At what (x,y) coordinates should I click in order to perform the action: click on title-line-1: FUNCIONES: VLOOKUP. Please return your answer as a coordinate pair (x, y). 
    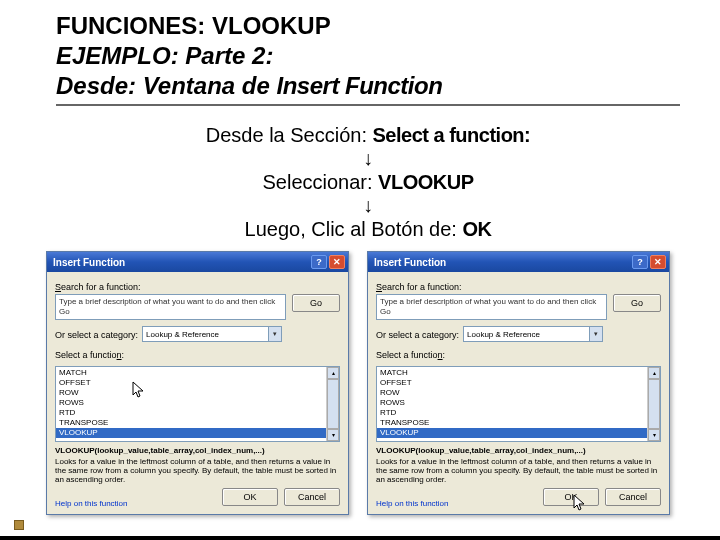
    Looking at the image, I should click on (368, 26).